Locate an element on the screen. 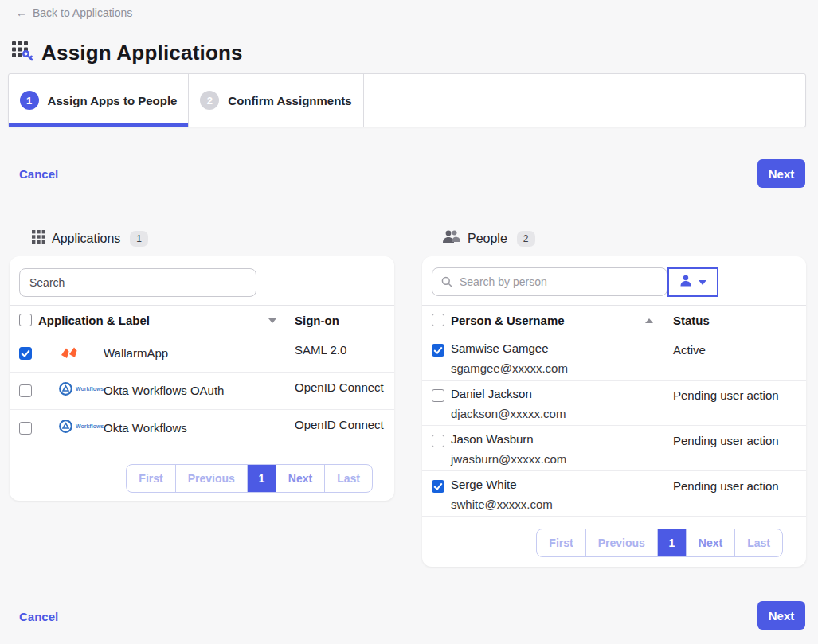 The width and height of the screenshot is (818, 644). back-link-label: Back to Applications is located at coordinates (83, 13).